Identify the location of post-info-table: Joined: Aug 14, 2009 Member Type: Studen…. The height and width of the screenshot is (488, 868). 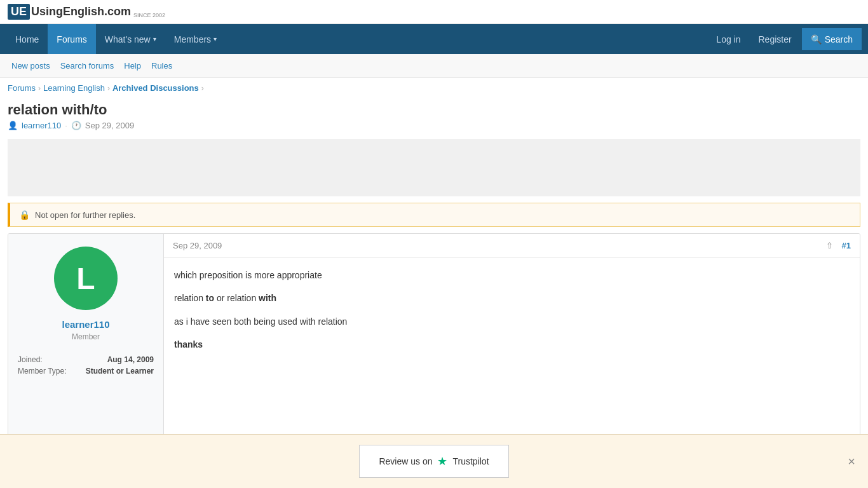
(86, 365).